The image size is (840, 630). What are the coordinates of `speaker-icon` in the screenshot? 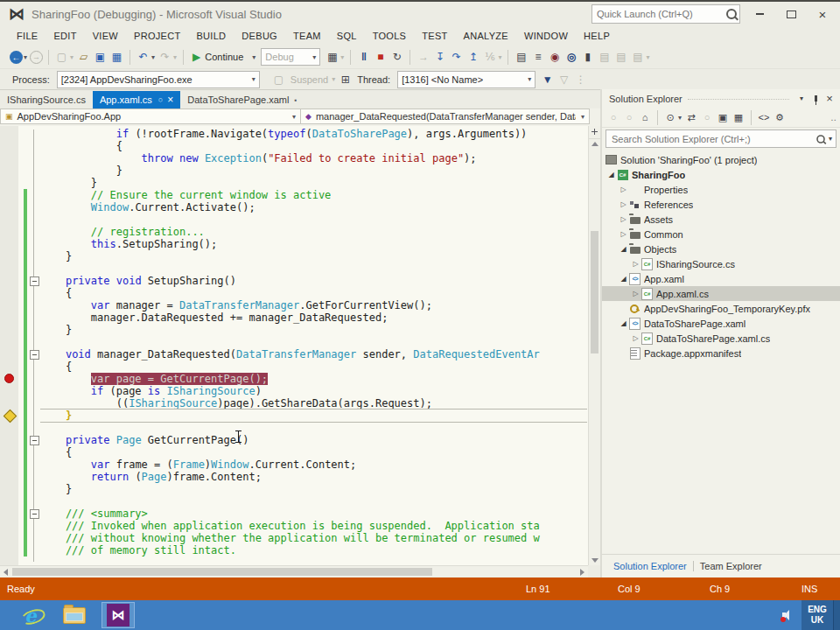 It's located at (788, 615).